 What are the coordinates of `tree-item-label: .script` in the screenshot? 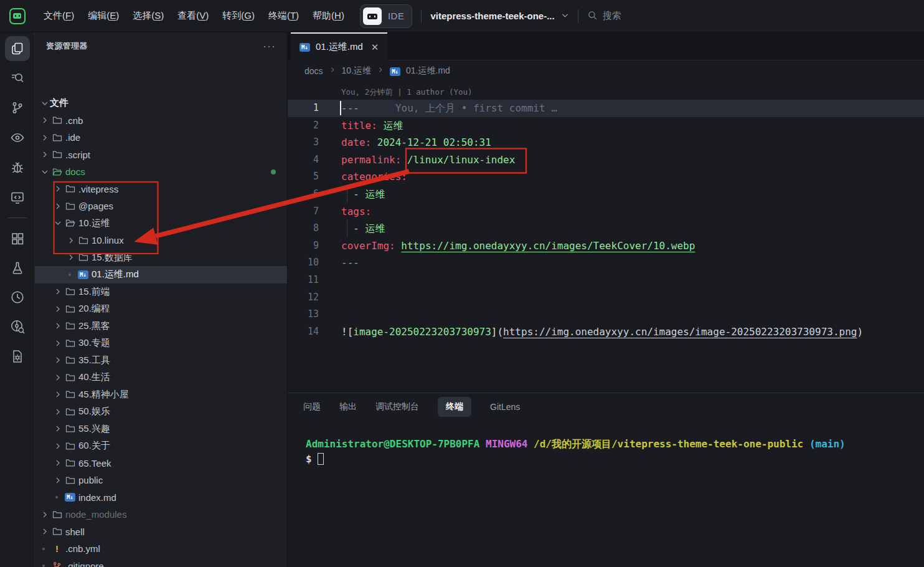 It's located at (78, 155).